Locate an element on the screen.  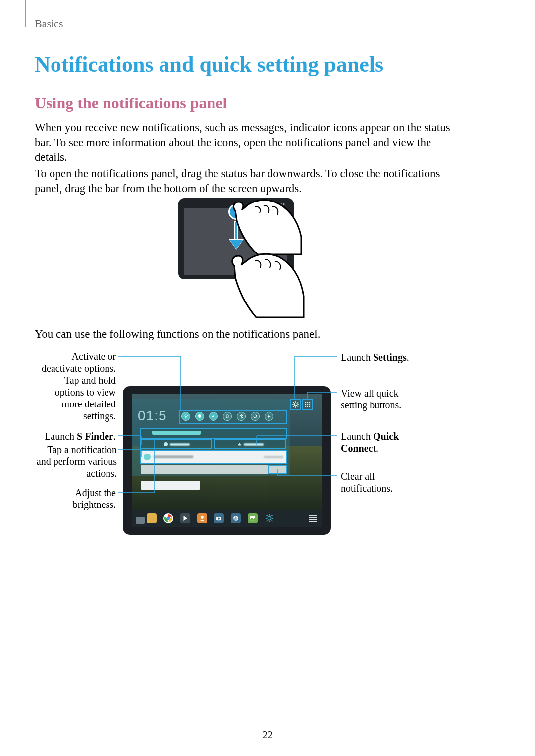
callout-quick-connect: Launch Quick Connect. is located at coordinates (383, 442).